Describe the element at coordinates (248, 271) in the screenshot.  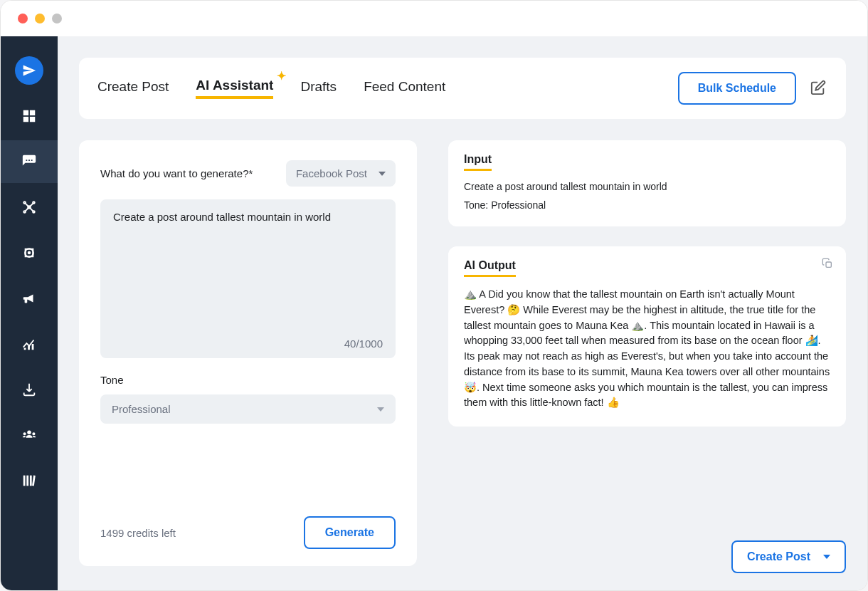
I see `prompt-textarea` at that location.